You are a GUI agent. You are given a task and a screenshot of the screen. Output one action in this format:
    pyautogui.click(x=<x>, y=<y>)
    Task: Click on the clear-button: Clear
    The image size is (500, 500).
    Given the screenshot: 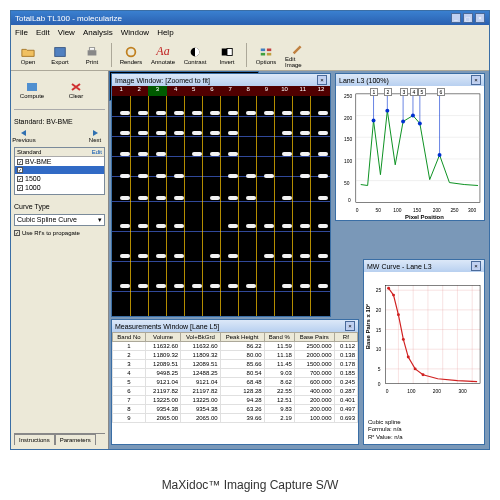 What is the action you would take?
    pyautogui.click(x=76, y=90)
    